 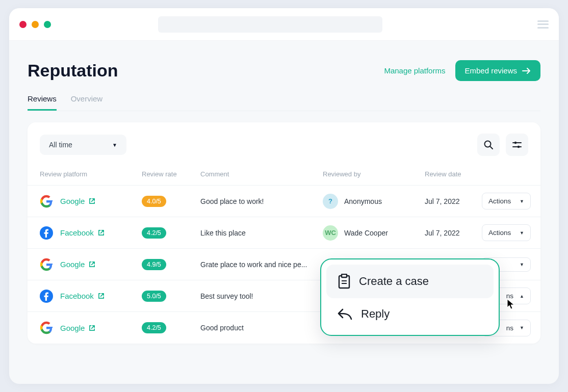 What do you see at coordinates (410, 297) in the screenshot?
I see `actions-dropdown: Create a case Reply` at bounding box center [410, 297].